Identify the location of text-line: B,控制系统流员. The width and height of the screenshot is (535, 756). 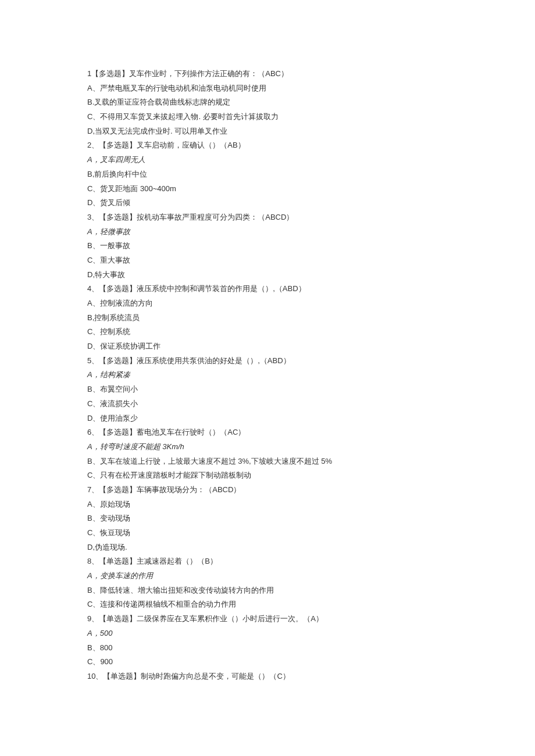
(268, 318).